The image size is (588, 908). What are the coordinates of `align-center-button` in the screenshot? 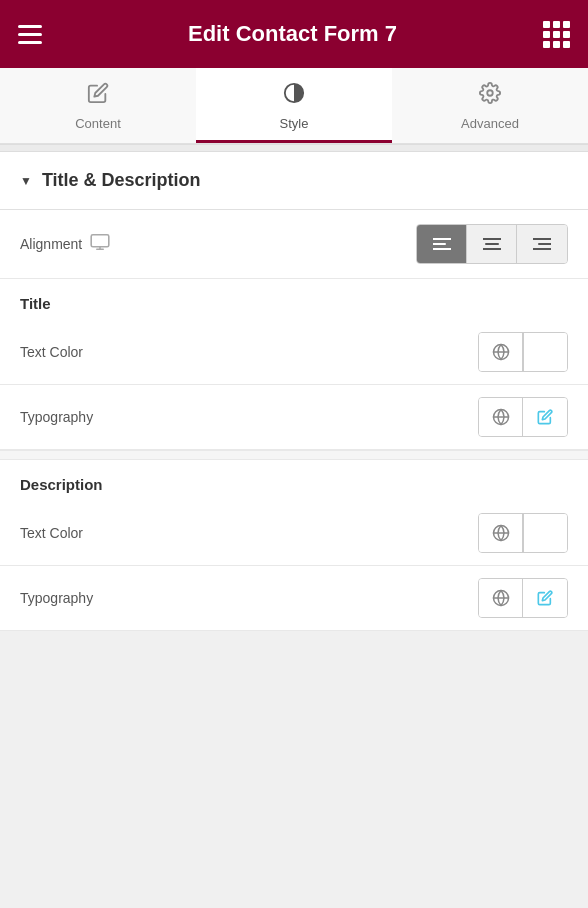 It's located at (492, 244).